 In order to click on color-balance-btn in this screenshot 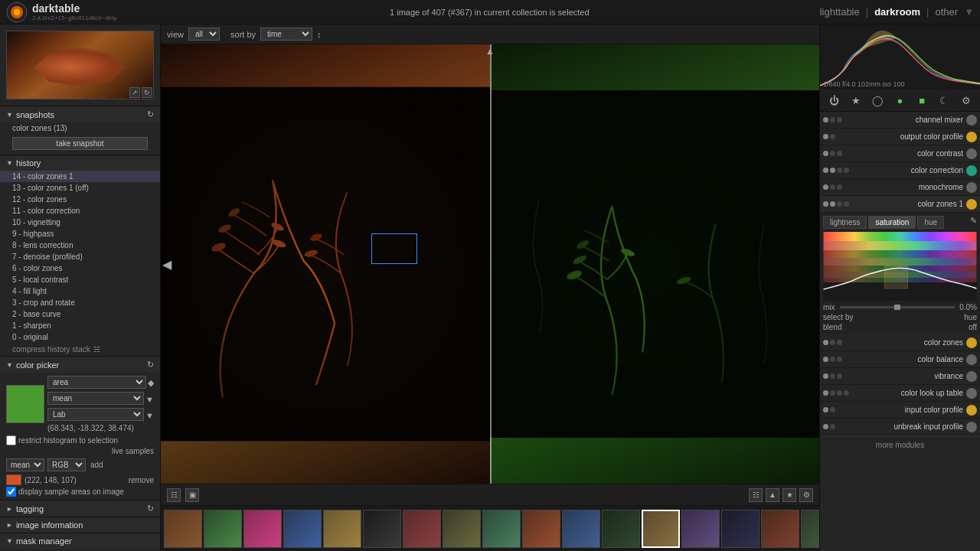, I will do `click(972, 360)`.